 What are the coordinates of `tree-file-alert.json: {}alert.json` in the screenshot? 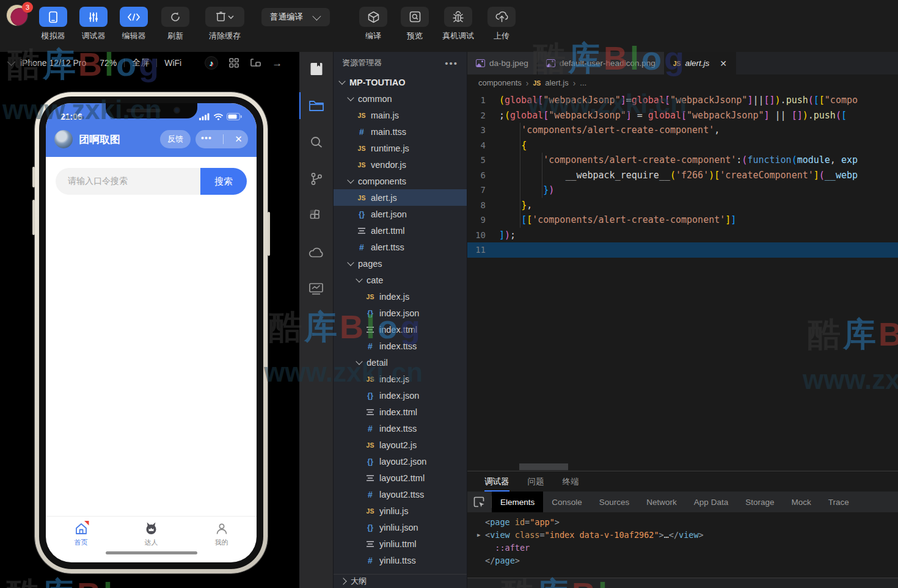 It's located at (400, 214).